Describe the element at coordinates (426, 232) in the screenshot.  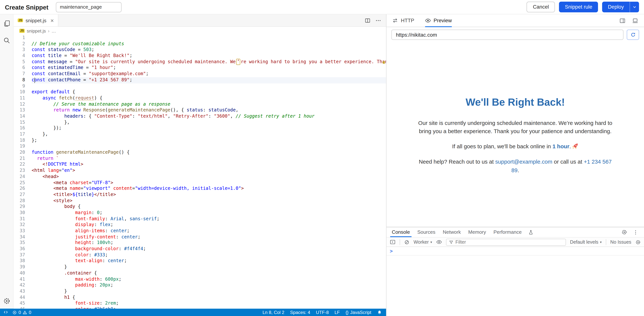
I see `tab-sources: Sources` at that location.